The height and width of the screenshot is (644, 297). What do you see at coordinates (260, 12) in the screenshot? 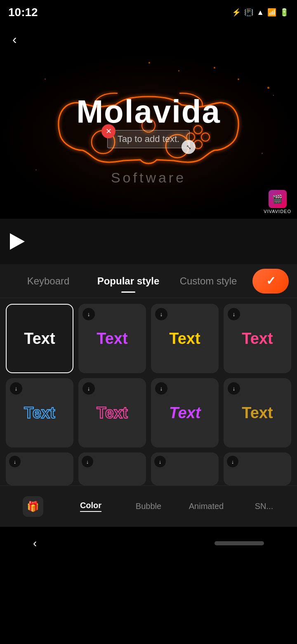
I see `wifi-icon: ▲` at bounding box center [260, 12].